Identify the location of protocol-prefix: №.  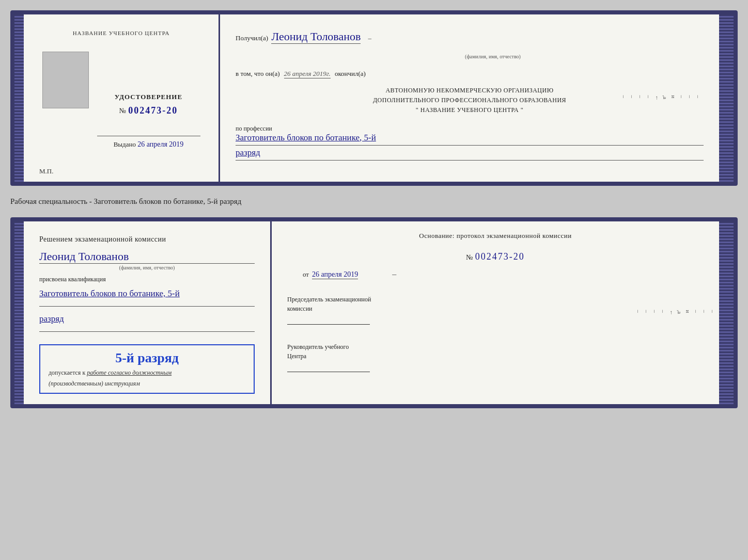
(469, 257).